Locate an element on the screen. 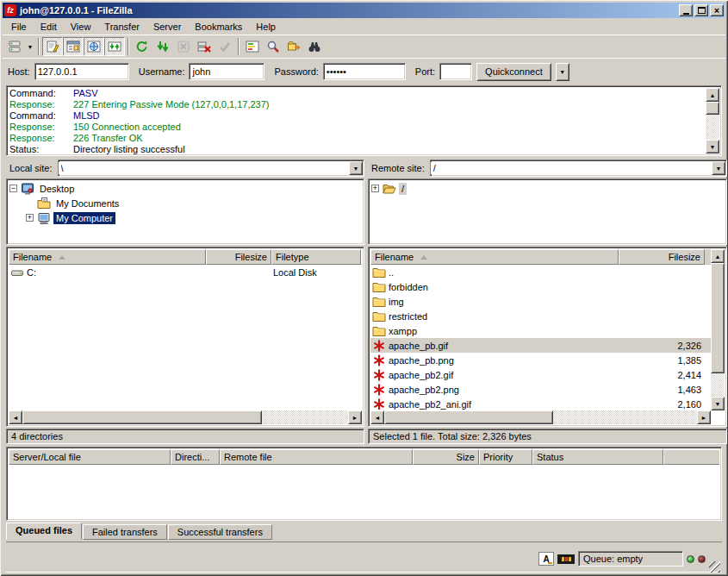 This screenshot has width=728, height=576. tree-collapse-button: − is located at coordinates (14, 188).